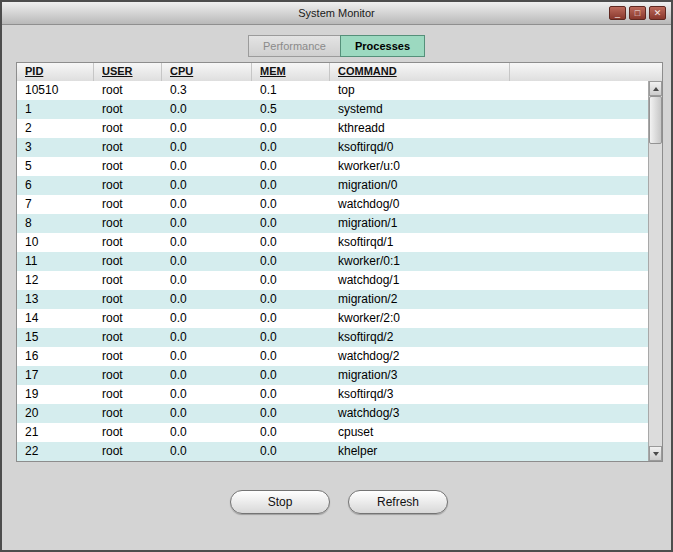 This screenshot has width=673, height=552. Describe the element at coordinates (655, 271) in the screenshot. I see `vertical-scrollbar` at that location.